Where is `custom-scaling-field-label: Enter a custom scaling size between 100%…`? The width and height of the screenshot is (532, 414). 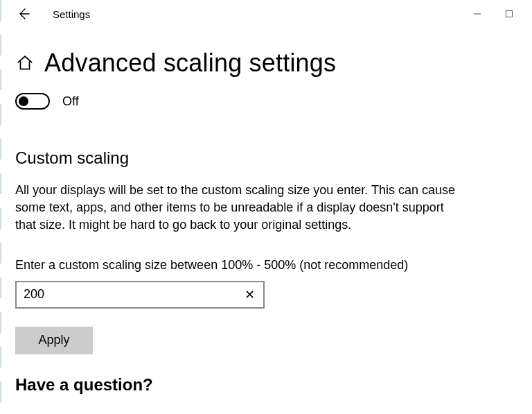
custom-scaling-field-label: Enter a custom scaling size between 100%… is located at coordinates (266, 265).